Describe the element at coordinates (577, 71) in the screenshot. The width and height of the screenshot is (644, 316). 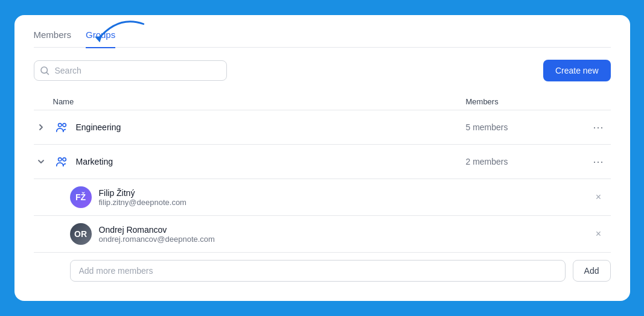
I see `create-new-button: Create new` at that location.